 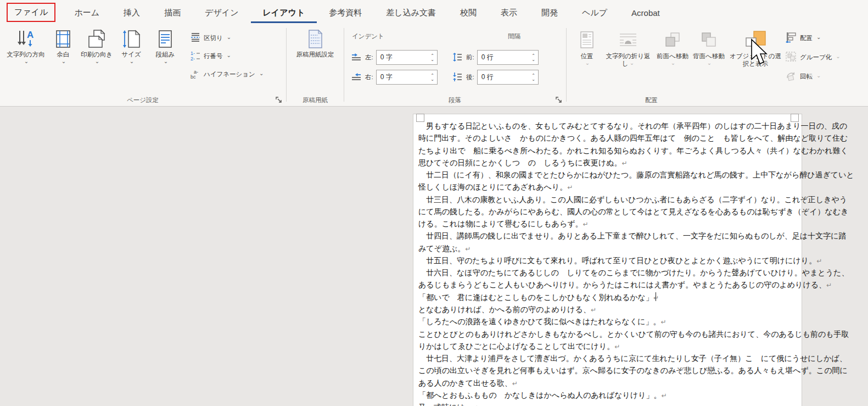 What do you see at coordinates (25, 54) in the screenshot?
I see `text-direction-label: 文字列の方向` at bounding box center [25, 54].